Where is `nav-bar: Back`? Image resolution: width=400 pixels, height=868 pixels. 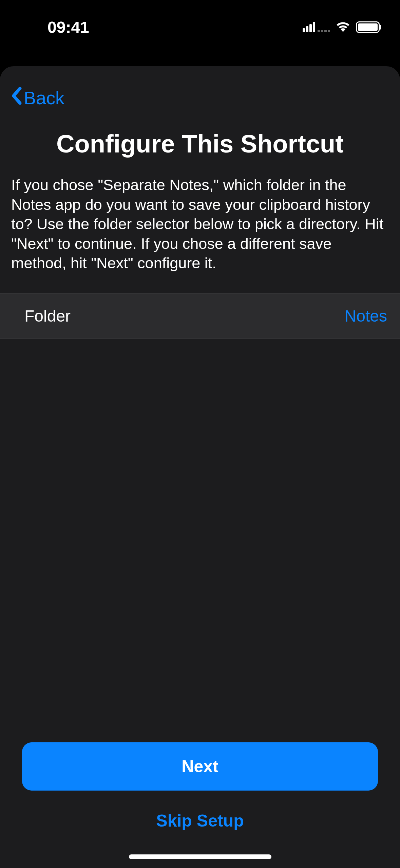
nav-bar: Back is located at coordinates (200, 94).